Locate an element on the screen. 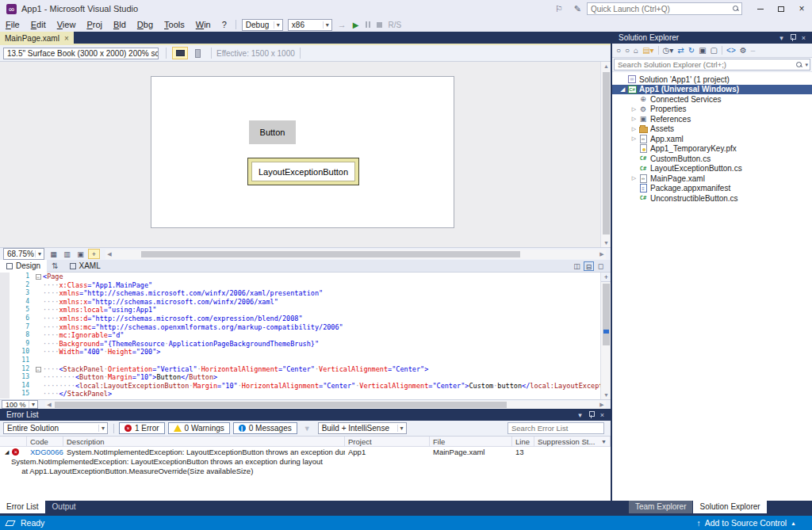 The width and height of the screenshot is (812, 530). restart-button: R/S is located at coordinates (395, 25).